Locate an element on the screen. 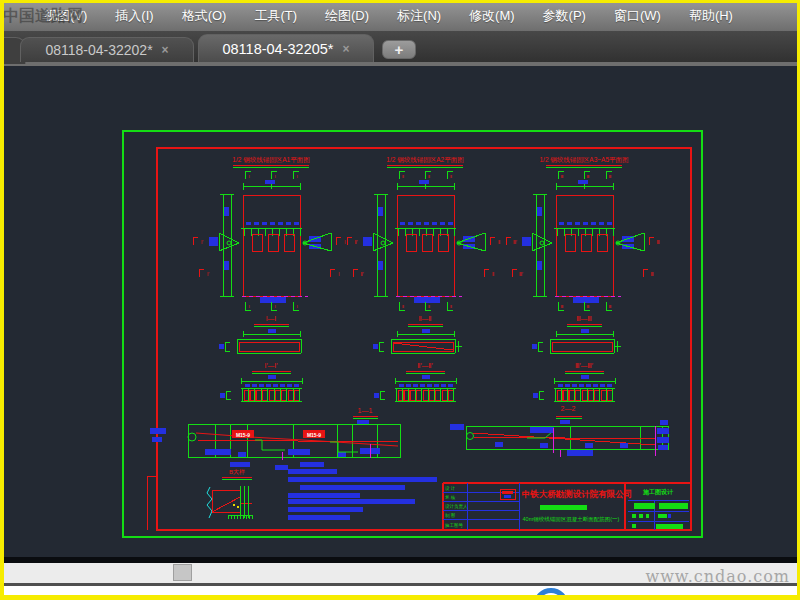 This screenshot has width=800, height=600. cad-text: 1/2 钢绞线锚固区A3~A5平面图 is located at coordinates (584, 160).